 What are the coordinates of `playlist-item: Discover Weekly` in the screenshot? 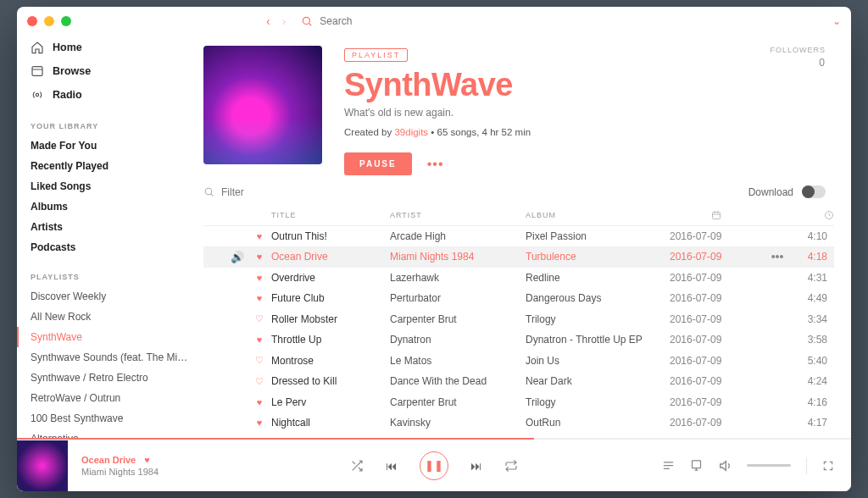 It's located at (110, 296).